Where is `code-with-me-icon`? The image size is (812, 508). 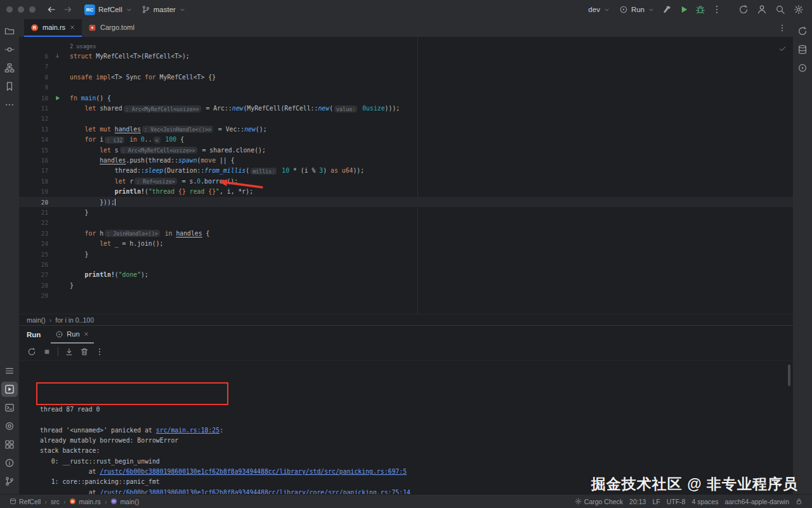 code-with-me-icon is located at coordinates (762, 10).